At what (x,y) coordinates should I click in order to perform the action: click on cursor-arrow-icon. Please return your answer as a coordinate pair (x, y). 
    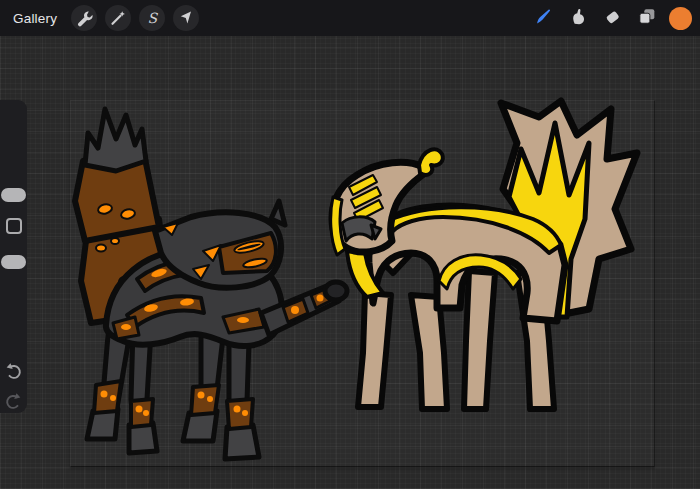
    Looking at the image, I should click on (186, 18).